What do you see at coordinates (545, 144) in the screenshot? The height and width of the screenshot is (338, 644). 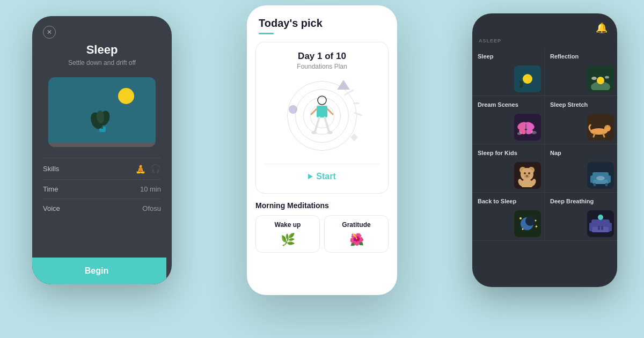 I see `category-grid: Sleep Reflection` at bounding box center [545, 144].